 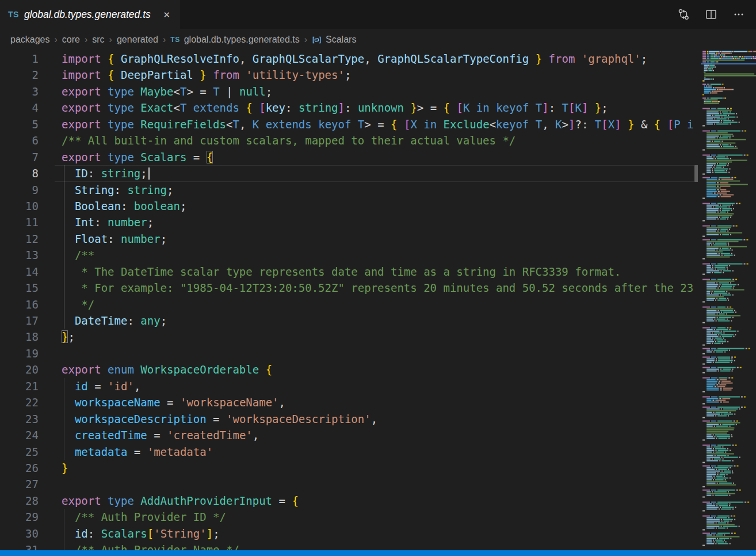 I want to click on code-line: 31 /** Auth Provider Name */, so click(x=347, y=546).